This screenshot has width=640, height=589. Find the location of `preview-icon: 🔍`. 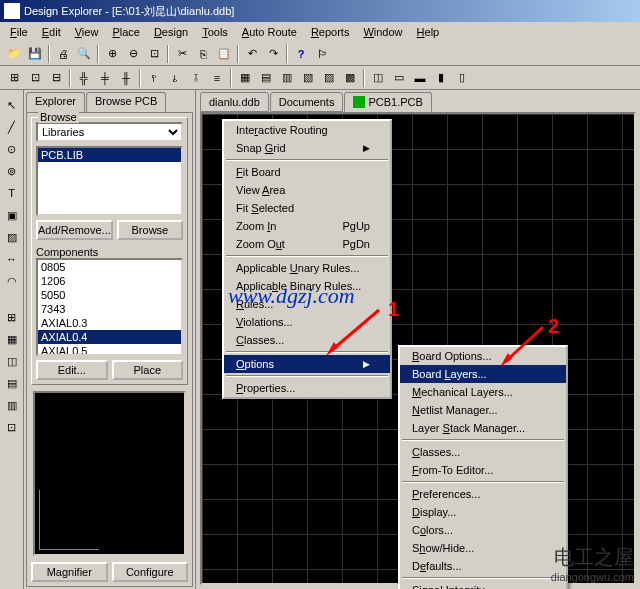

preview-icon: 🔍 is located at coordinates (84, 54).